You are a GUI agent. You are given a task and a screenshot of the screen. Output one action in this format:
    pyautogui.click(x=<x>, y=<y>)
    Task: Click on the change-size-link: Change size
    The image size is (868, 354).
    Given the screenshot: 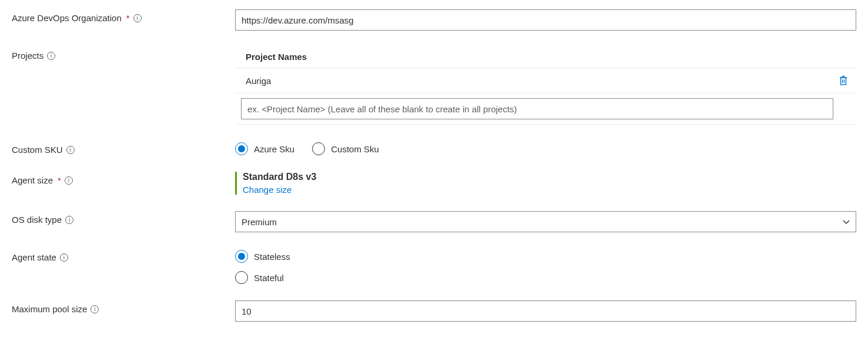 What is the action you would take?
    pyautogui.click(x=267, y=189)
    